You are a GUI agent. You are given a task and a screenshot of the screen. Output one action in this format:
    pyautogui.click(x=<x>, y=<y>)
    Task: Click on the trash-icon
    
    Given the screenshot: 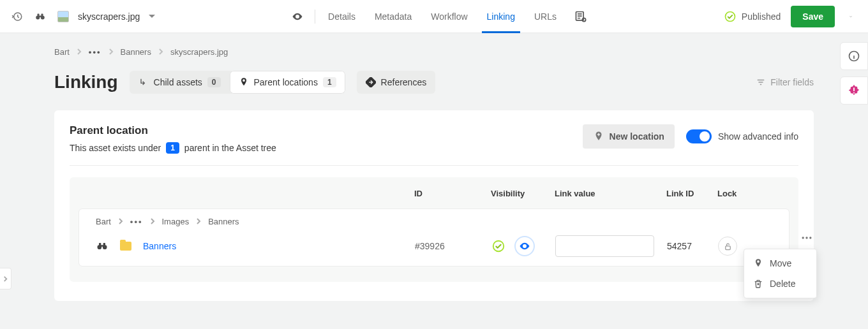 What is the action you would take?
    pyautogui.click(x=758, y=284)
    